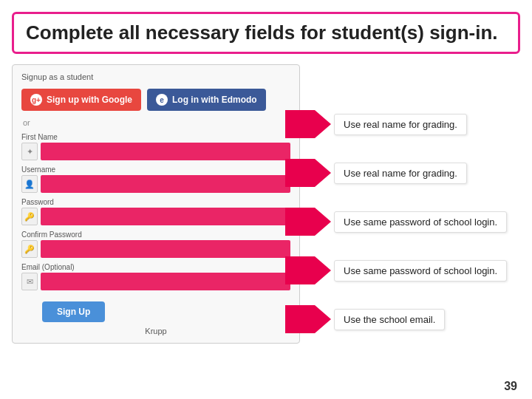 The height and width of the screenshot is (399, 532). I want to click on annotation-label-1: Use real name for grading., so click(400, 124).